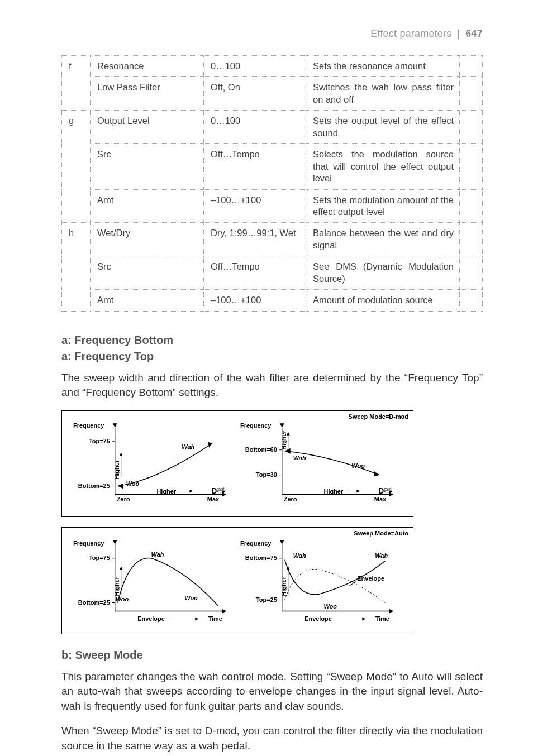  What do you see at coordinates (272, 385) in the screenshot?
I see `paragraph: The sweep width and direction of the wah…` at bounding box center [272, 385].